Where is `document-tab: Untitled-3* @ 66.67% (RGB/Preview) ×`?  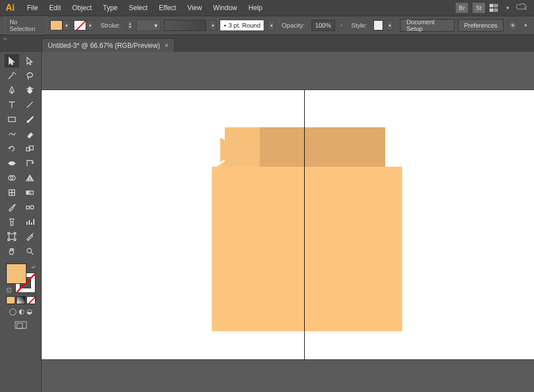 document-tab: Untitled-3* @ 66.67% (RGB/Preview) × is located at coordinates (108, 45).